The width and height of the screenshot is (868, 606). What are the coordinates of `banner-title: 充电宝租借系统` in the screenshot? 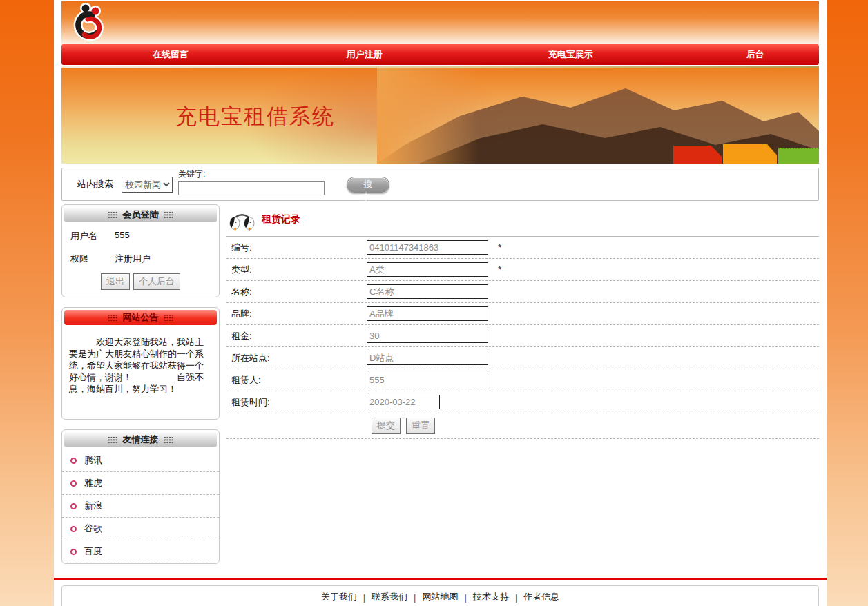 It's located at (255, 117).